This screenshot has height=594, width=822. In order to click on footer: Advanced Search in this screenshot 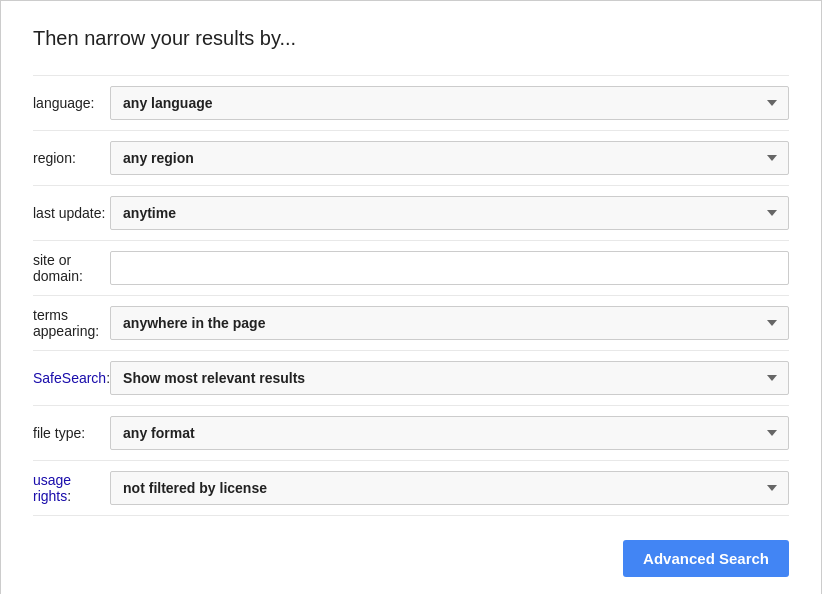, I will do `click(411, 558)`.